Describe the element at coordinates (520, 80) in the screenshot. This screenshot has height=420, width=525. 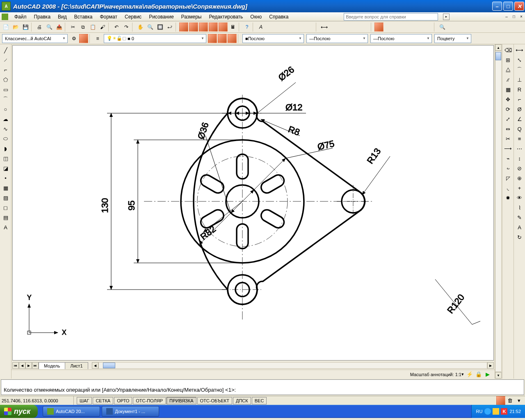
I see `dim-ordinate-icon: ⊥` at that location.